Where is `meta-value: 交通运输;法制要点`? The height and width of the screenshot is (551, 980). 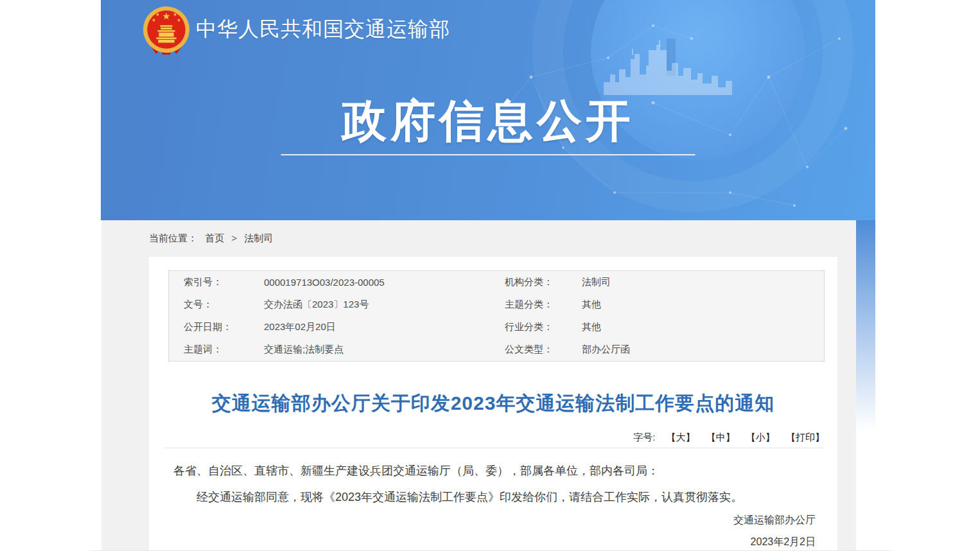
meta-value: 交通运输;法制要点 is located at coordinates (384, 349).